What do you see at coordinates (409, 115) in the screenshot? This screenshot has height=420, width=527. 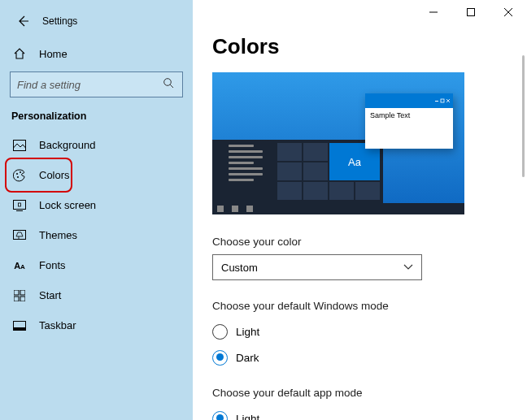 I see `preview-sample-text: Sample Text` at bounding box center [409, 115].